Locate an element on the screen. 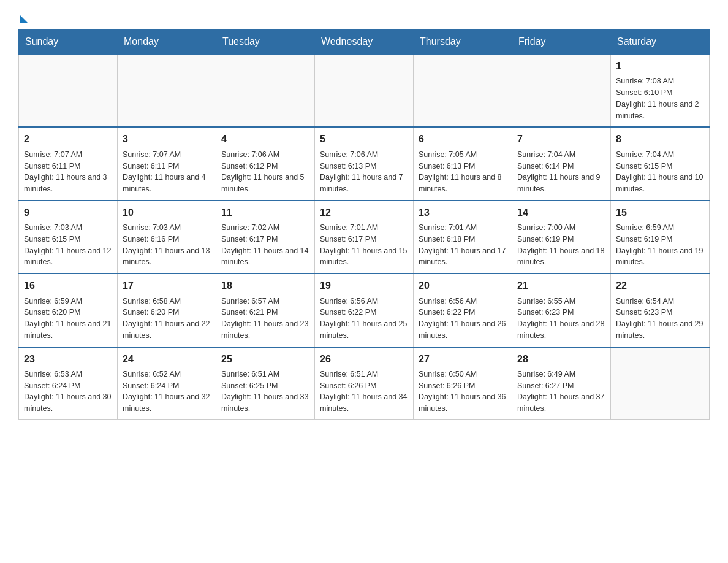 The image size is (728, 563). day-info: Sunrise: 6:57 AM Sunset: 6:21 PM Dayligh… is located at coordinates (265, 319).